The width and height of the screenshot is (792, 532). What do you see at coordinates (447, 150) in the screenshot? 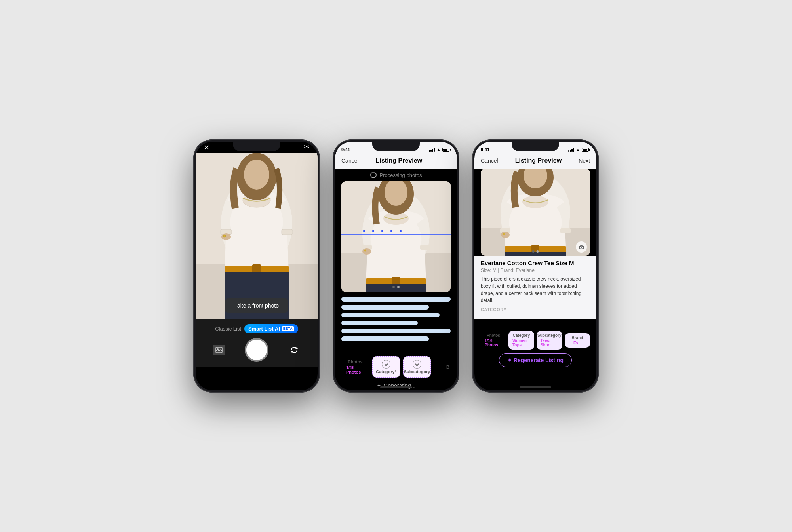
I see `battery-icon` at bounding box center [447, 150].